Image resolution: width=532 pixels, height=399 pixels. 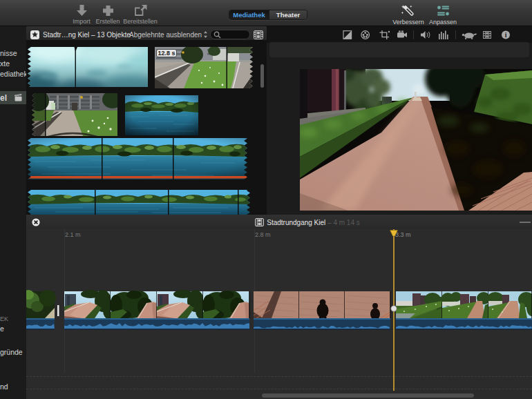 What do you see at coordinates (506, 35) in the screenshot?
I see `svg-text: i` at bounding box center [506, 35].